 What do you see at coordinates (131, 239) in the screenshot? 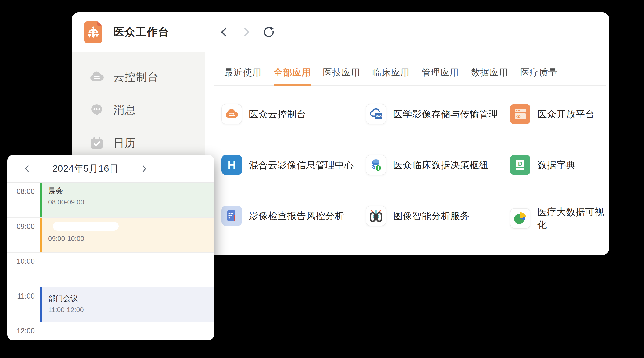
I see `event-time: 09:00-10:00` at bounding box center [131, 239].